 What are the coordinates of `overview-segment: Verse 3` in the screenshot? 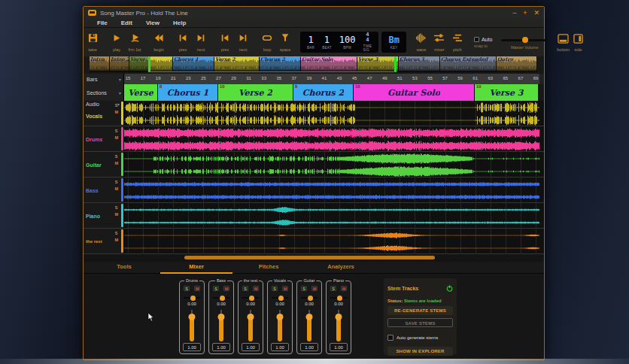 It's located at (378, 65).